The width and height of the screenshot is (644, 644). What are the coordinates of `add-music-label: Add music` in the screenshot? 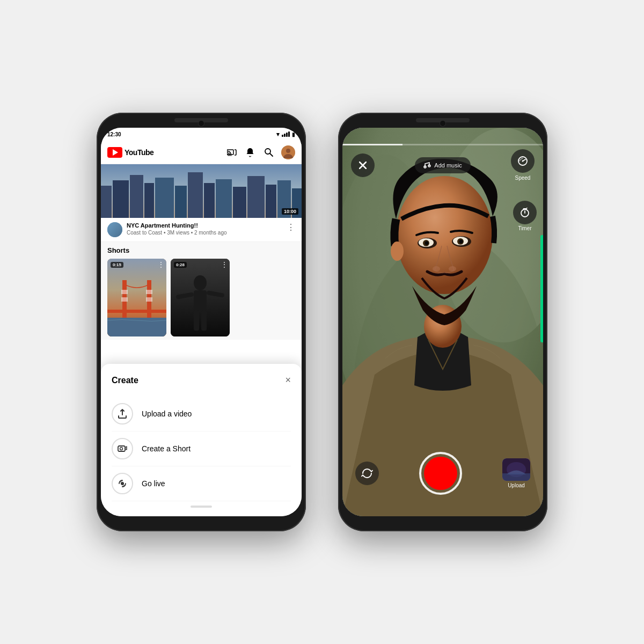 It's located at (448, 165).